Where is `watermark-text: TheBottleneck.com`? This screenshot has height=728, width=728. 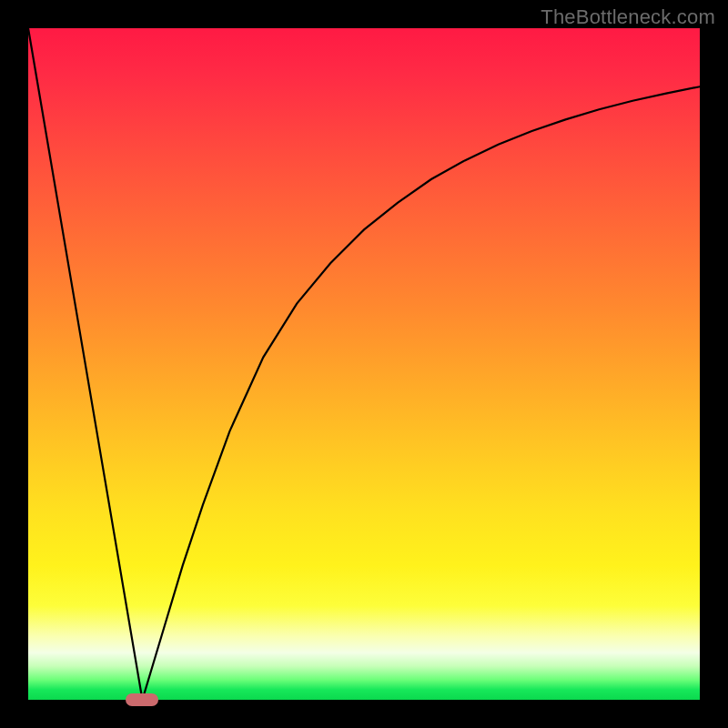
watermark-text: TheBottleneck.com is located at coordinates (628, 17).